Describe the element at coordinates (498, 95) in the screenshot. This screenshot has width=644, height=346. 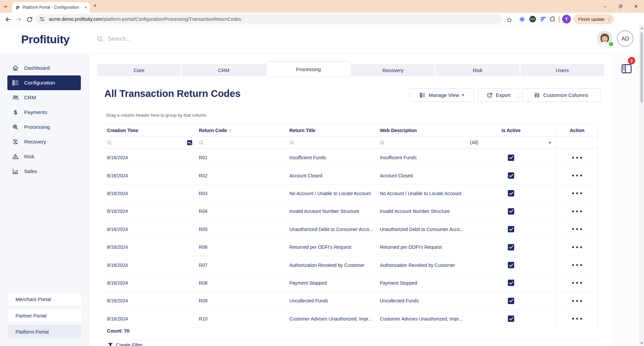
I see `export-button: Export` at that location.